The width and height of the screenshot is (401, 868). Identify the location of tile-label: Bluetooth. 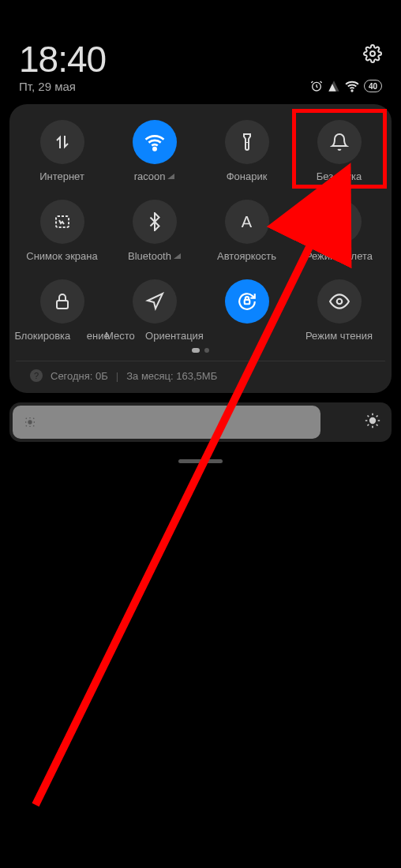
(155, 256).